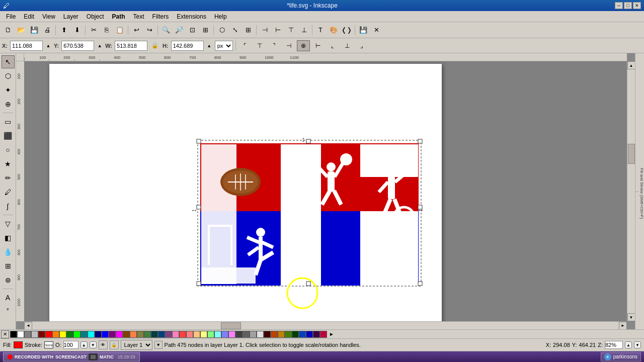  Describe the element at coordinates (8, 178) in the screenshot. I see `pencil-tool: ✏` at that location.